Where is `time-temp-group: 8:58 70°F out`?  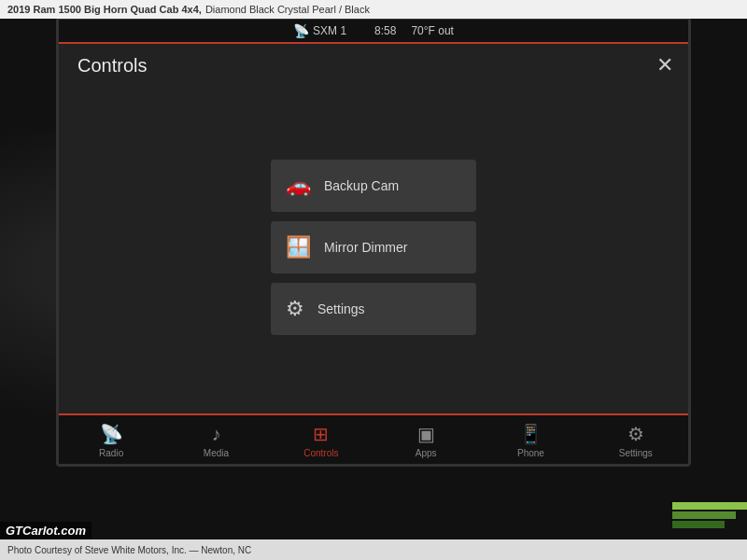
time-temp-group: 8:58 70°F out is located at coordinates (415, 31).